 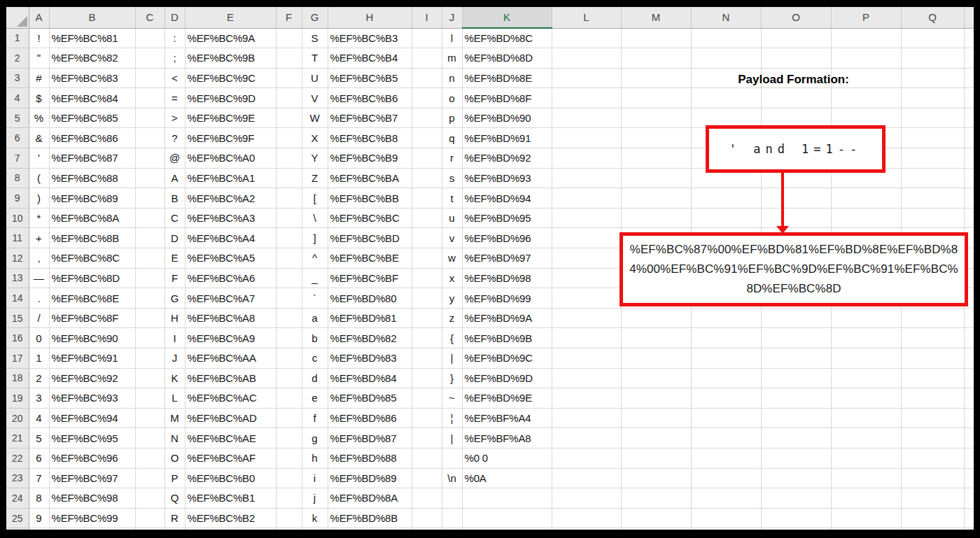 What do you see at coordinates (39, 339) in the screenshot?
I see `cell-A16: 0` at bounding box center [39, 339].